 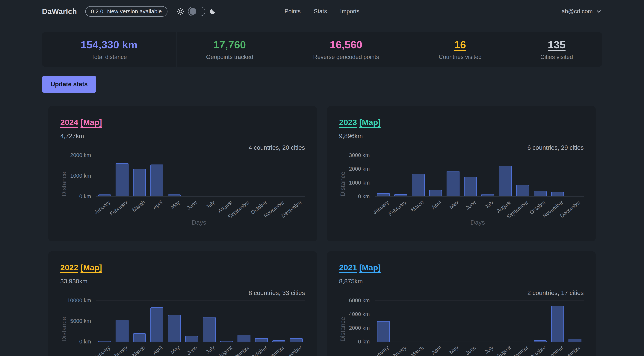 I want to click on chevron-down-icon, so click(x=599, y=11).